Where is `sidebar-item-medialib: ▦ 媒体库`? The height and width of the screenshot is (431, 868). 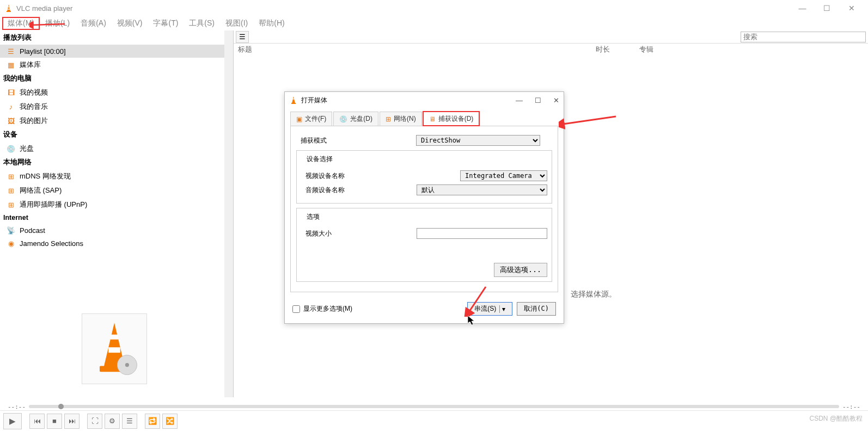
sidebar-item-medialib: ▦ 媒体库 is located at coordinates (112, 65).